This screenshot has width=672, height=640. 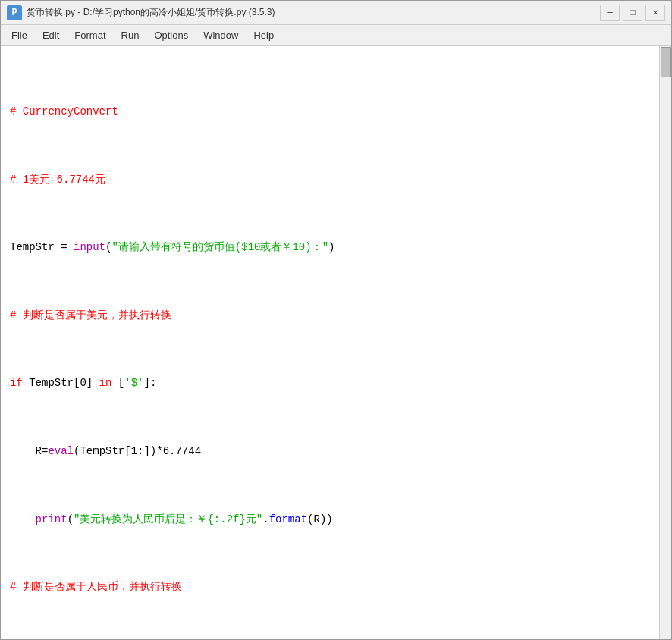 I want to click on code-line-8: # 判断是否属于人民币，并执行转换, so click(x=328, y=587).